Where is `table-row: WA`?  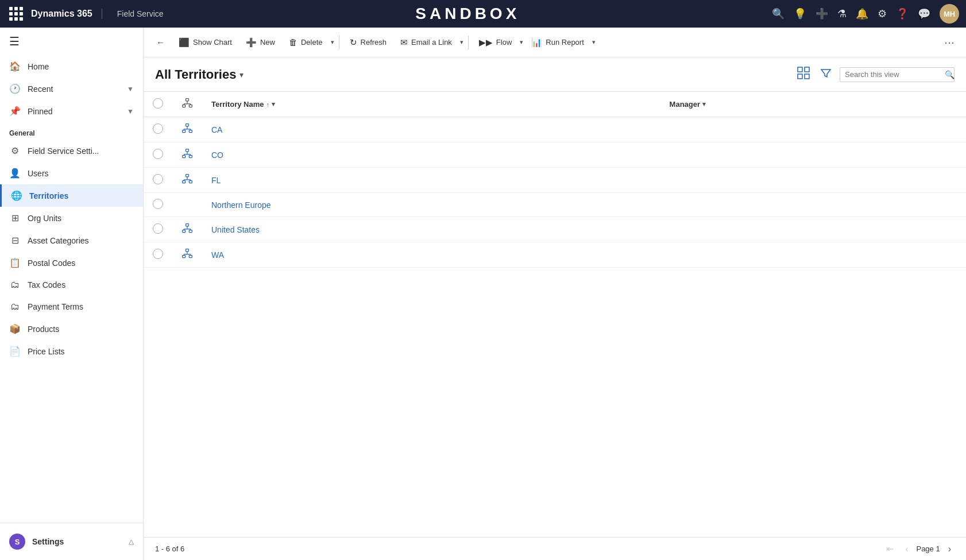 table-row: WA is located at coordinates (555, 255).